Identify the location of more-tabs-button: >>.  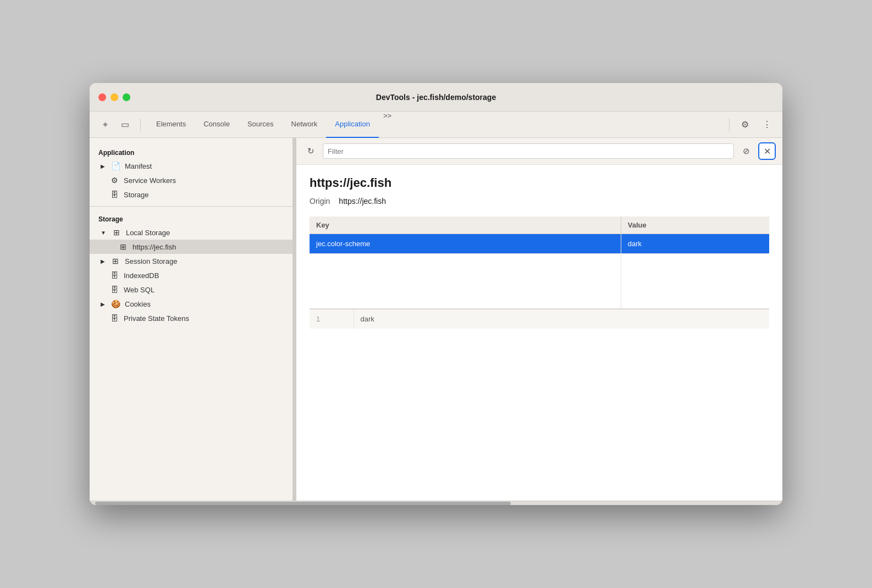
(387, 125).